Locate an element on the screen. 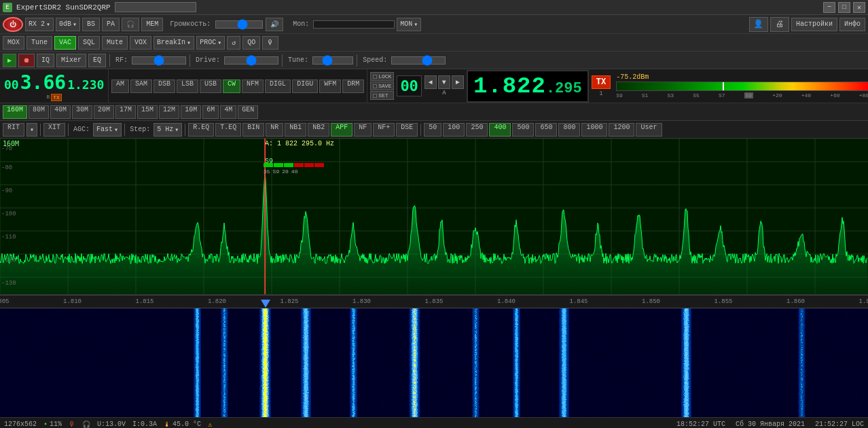 This screenshot has width=868, height=428. nf-button: NF is located at coordinates (363, 130).